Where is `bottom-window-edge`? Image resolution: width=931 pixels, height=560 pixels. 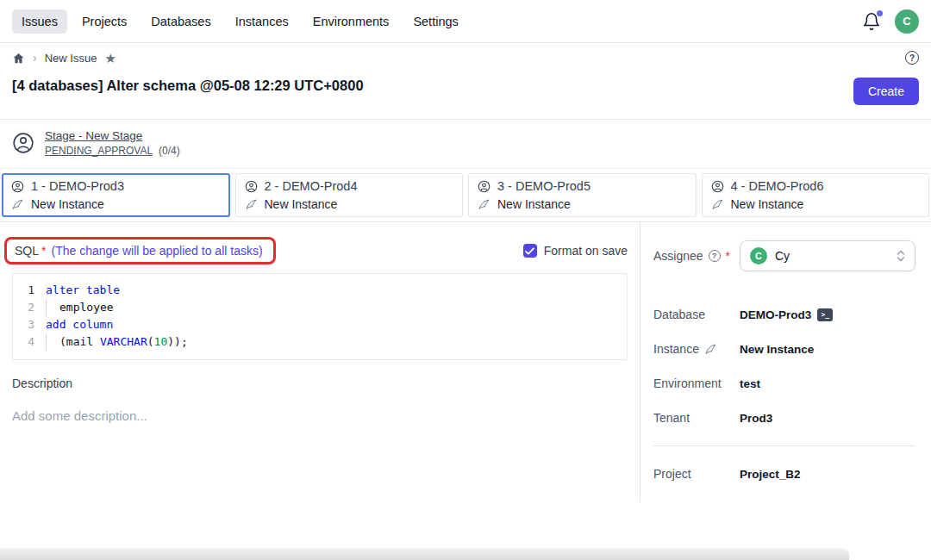 bottom-window-edge is located at coordinates (424, 555).